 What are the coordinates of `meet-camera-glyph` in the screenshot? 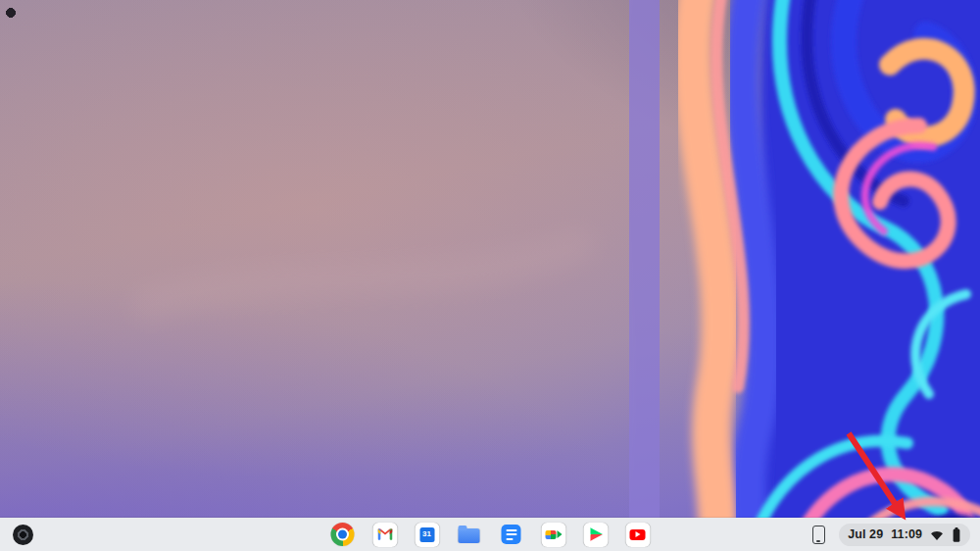 It's located at (553, 535).